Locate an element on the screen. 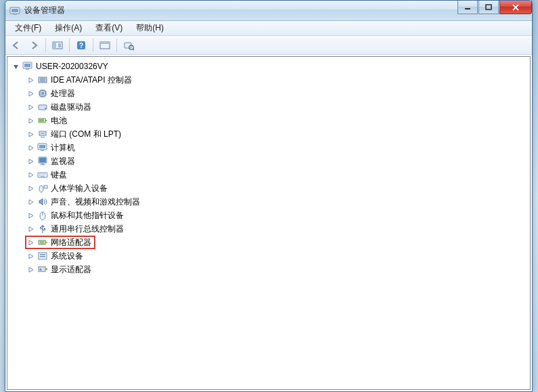 This screenshot has width=538, height=392. tree-item: 显示适配器 is located at coordinates (277, 269).